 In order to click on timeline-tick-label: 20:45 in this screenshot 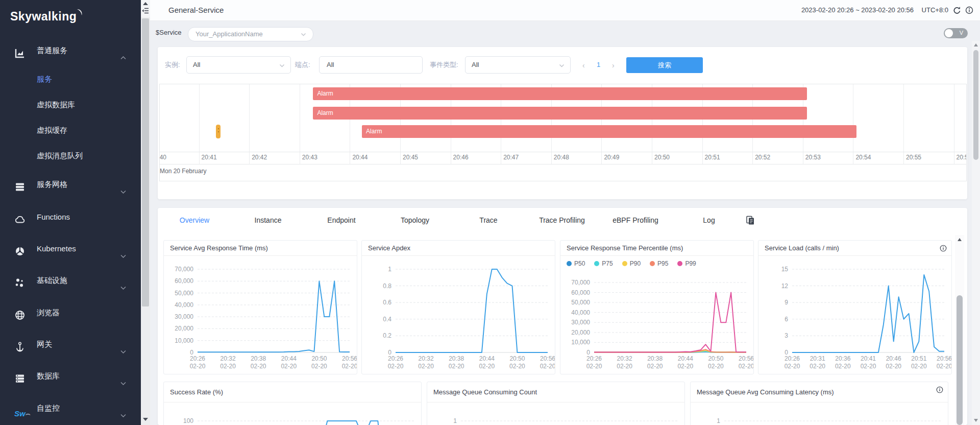, I will do `click(410, 157)`.